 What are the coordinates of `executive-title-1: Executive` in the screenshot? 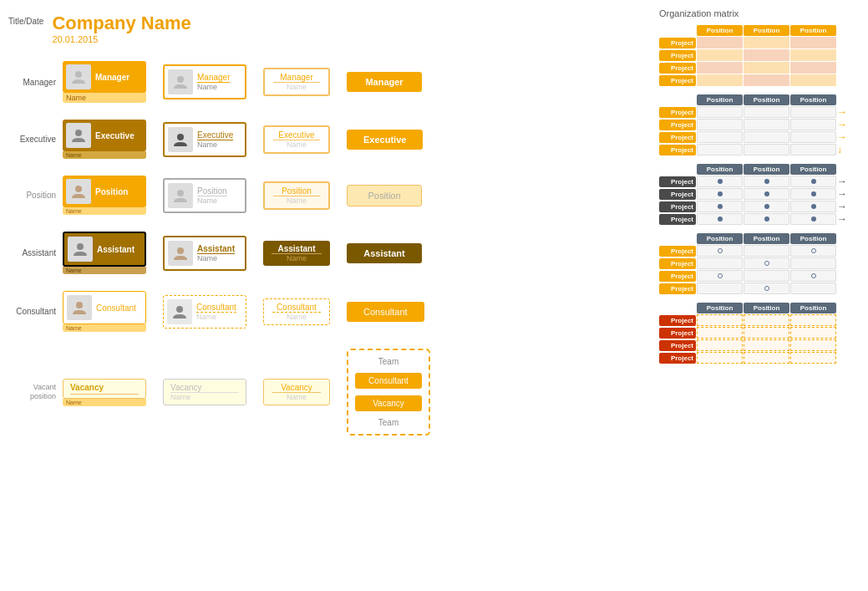 It's located at (115, 135).